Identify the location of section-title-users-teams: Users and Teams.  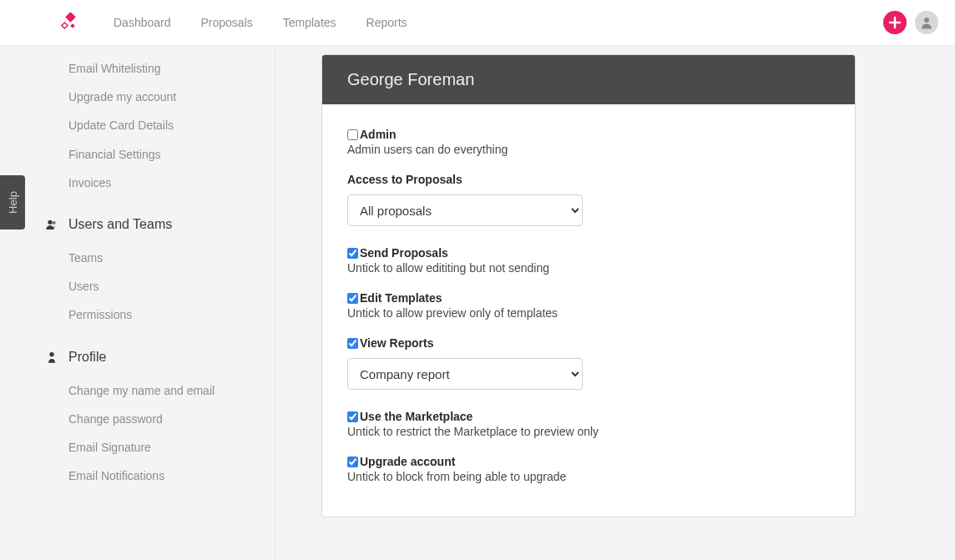
(120, 225).